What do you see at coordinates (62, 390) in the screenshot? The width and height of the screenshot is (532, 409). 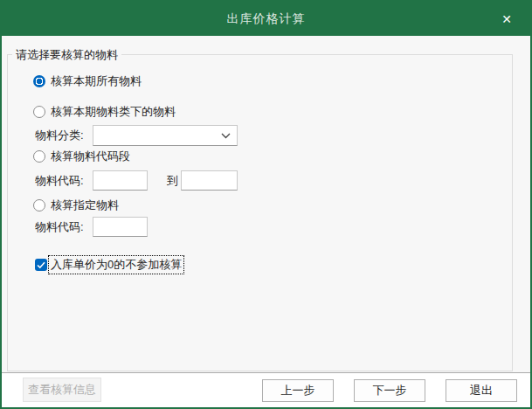 I see `view-info-button: 查看核算信息` at bounding box center [62, 390].